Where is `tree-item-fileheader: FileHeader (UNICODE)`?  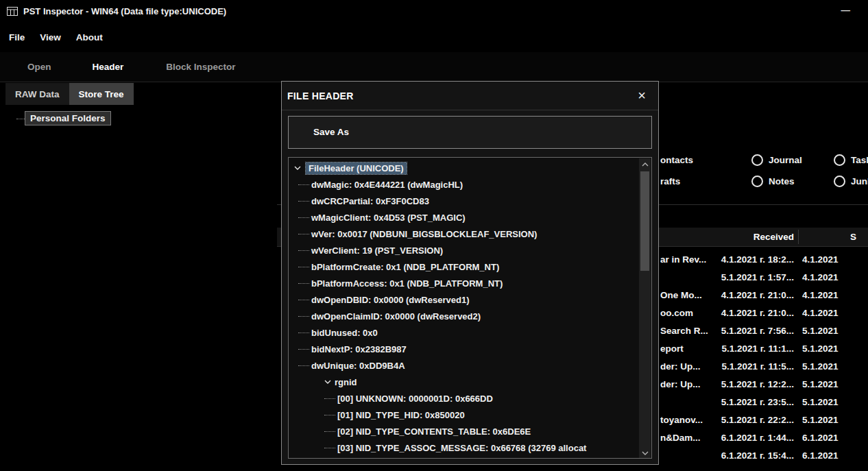
tree-item-fileheader: FileHeader (UNICODE) is located at coordinates (465, 168).